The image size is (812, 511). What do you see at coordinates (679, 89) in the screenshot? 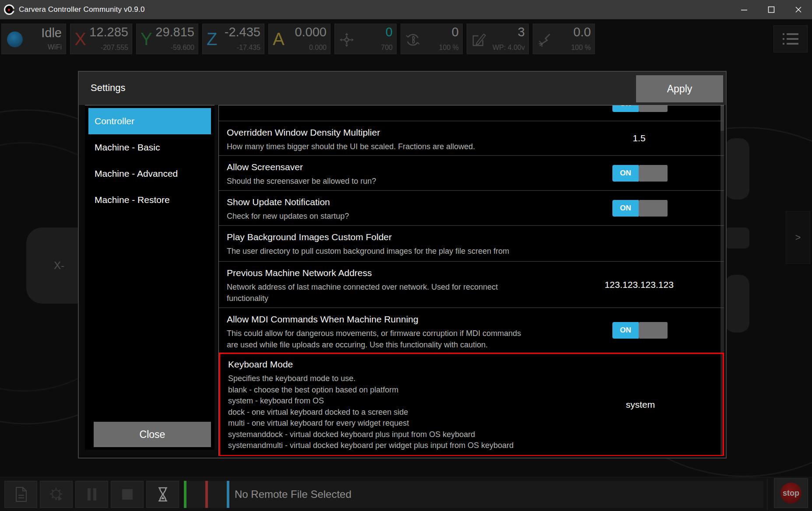
I see `apply-button: Apply` at bounding box center [679, 89].